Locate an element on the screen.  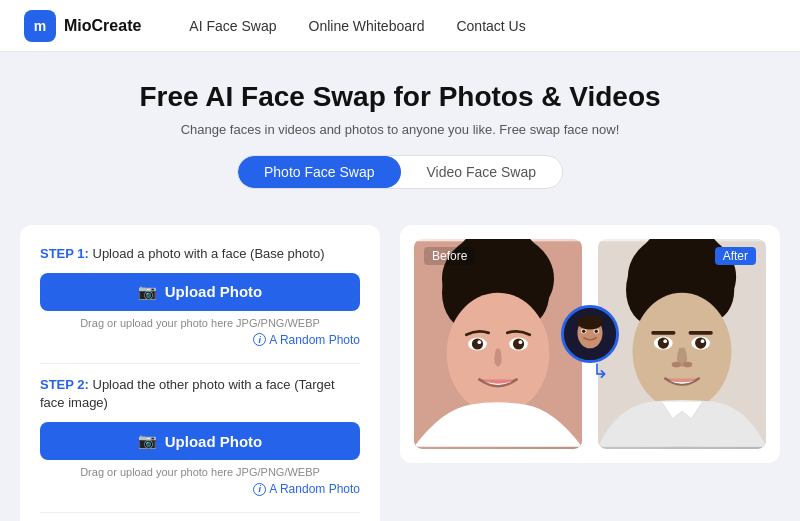
target-face-svg is located at coordinates (590, 334).